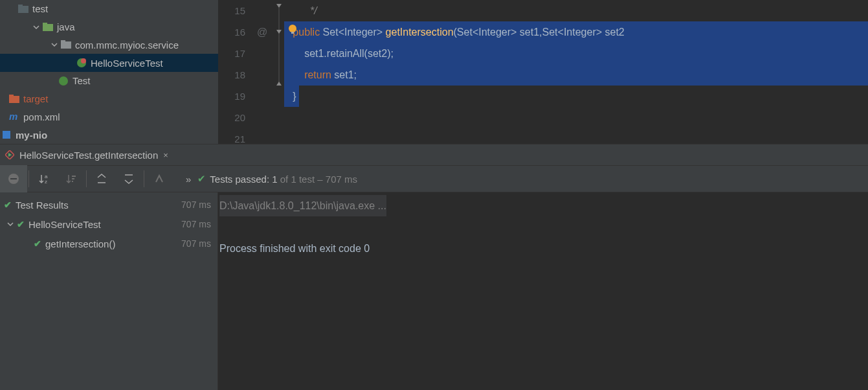 The height and width of the screenshot is (390, 868). I want to click on fold-column, so click(279, 72).